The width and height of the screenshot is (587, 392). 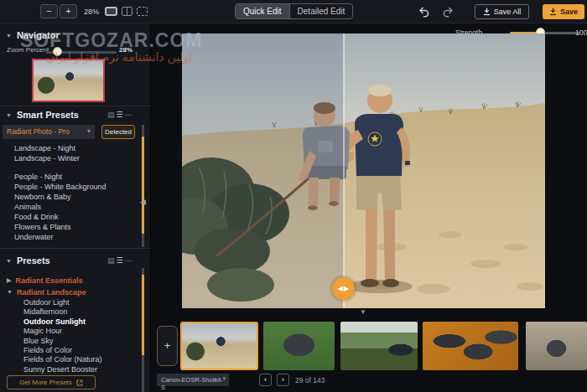 I want to click on zoom-level-value: 28%, so click(x=91, y=12).